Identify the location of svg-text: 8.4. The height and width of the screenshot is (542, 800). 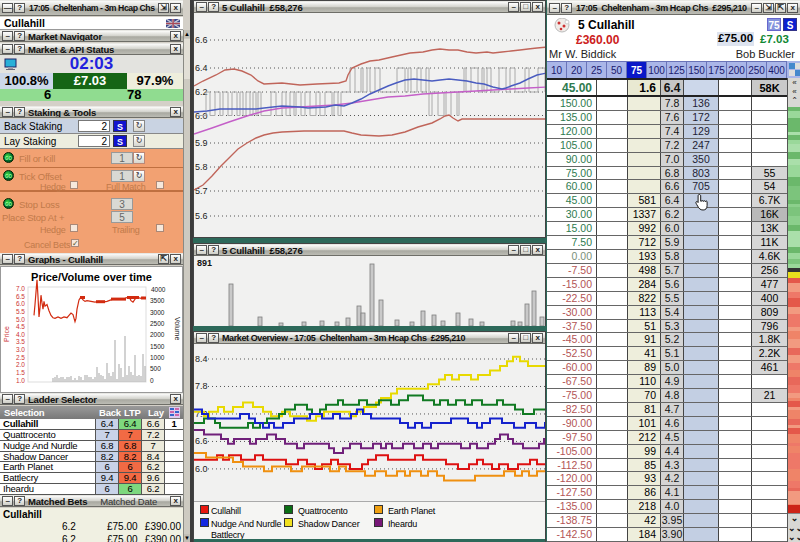
(202, 359).